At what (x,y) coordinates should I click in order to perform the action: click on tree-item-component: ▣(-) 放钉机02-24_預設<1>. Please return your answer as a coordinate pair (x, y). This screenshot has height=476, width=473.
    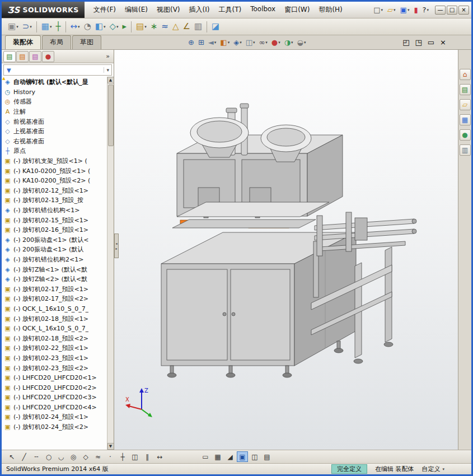
    Looking at the image, I should click on (55, 417).